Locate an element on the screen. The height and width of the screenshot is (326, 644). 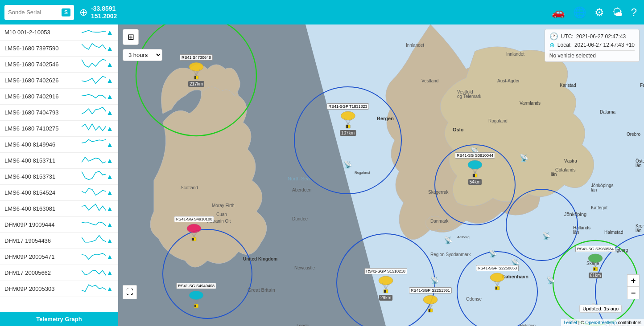
layers-icon: ⊞ is located at coordinates (131, 37).